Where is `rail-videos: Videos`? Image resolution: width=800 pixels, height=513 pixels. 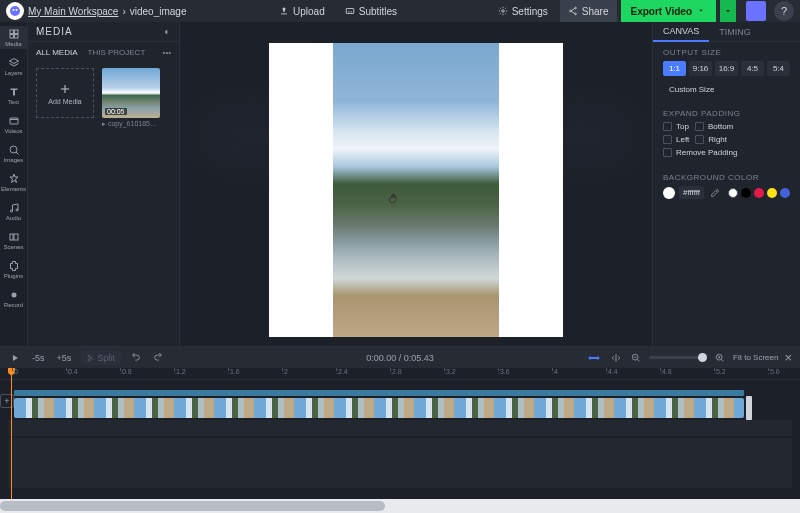
rail-videos: Videos is located at coordinates (14, 124).